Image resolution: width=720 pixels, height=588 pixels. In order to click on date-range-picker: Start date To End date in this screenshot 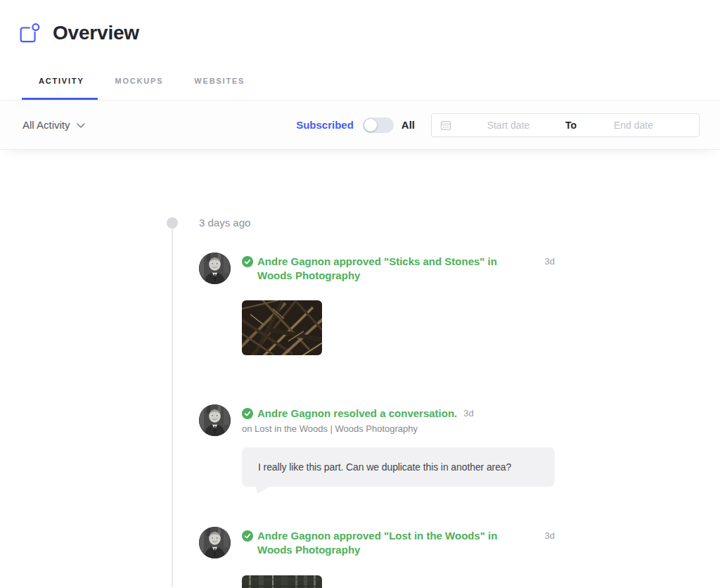, I will do `click(565, 125)`.